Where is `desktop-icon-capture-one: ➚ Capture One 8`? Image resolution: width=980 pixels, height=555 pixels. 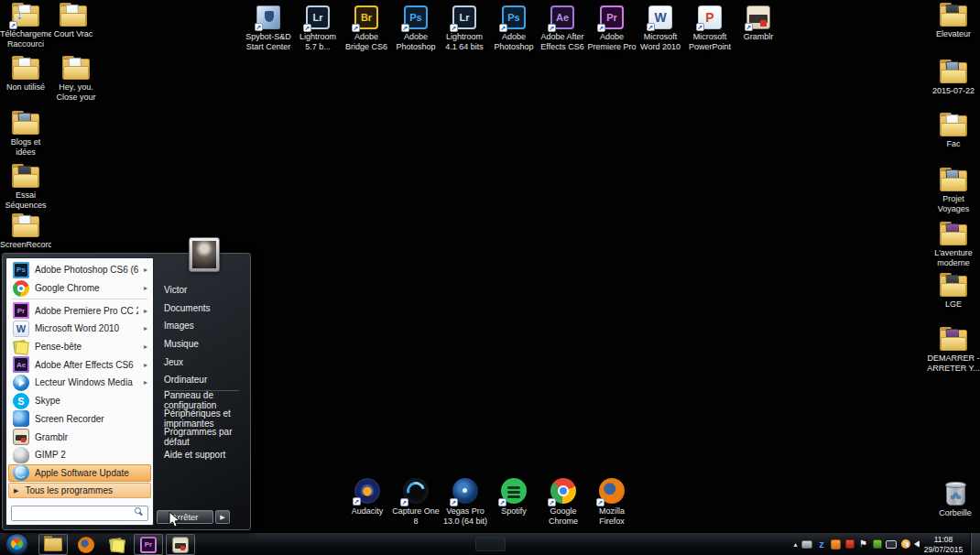 desktop-icon-capture-one: ➚ Capture One 8 is located at coordinates (416, 502).